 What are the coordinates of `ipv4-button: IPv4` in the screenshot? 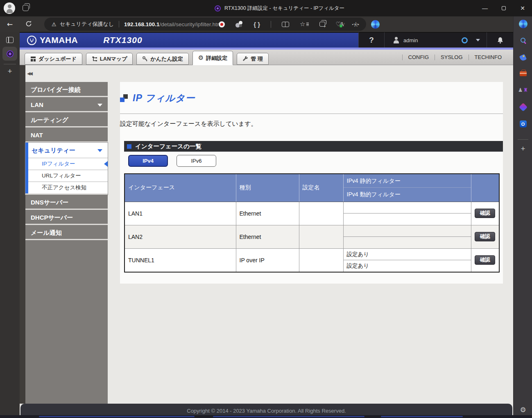 It's located at (148, 161).